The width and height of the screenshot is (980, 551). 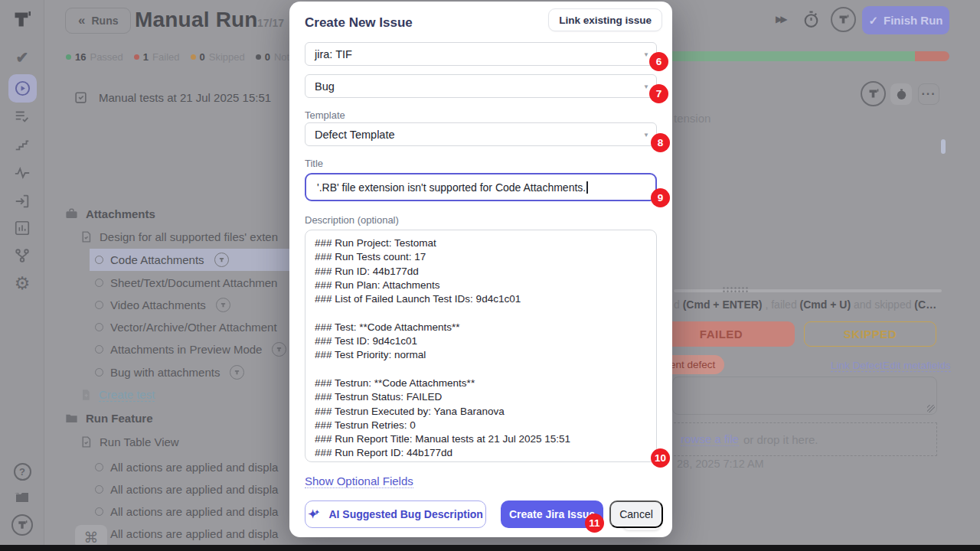 What do you see at coordinates (660, 458) in the screenshot?
I see `step-badge-10: 10` at bounding box center [660, 458].